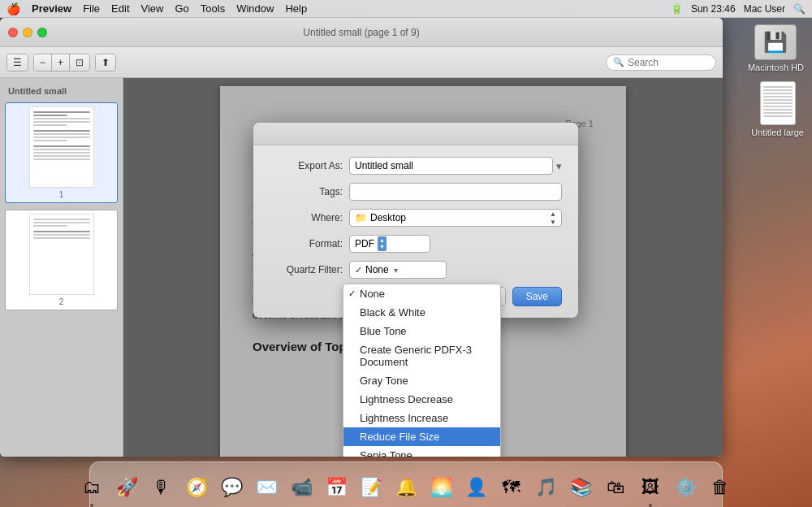 The height and width of the screenshot is (507, 812). What do you see at coordinates (778, 109) in the screenshot?
I see `untitled-large-icon: Untitled large` at bounding box center [778, 109].